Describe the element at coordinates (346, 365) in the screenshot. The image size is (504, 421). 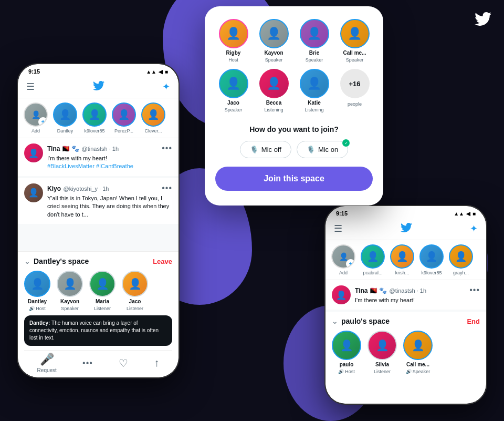
I see `participant-paulo-name: paulo` at that location.